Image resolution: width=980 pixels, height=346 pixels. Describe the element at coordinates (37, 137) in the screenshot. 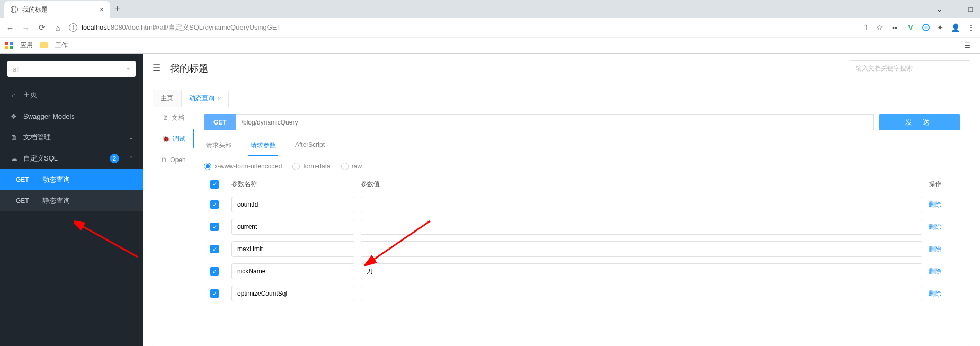

I see `sidebar-item-label: 文档管理` at that location.